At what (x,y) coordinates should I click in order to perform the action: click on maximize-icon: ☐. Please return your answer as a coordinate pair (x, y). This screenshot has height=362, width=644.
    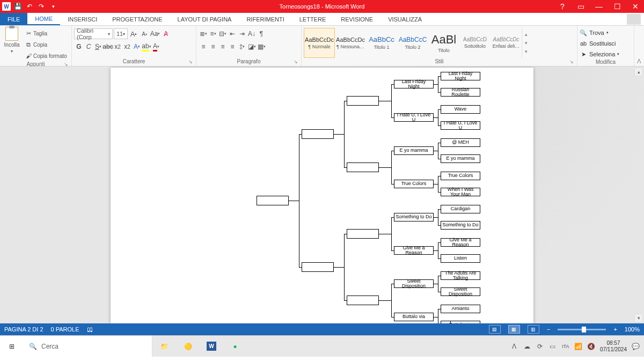
    Looking at the image, I should click on (617, 6).